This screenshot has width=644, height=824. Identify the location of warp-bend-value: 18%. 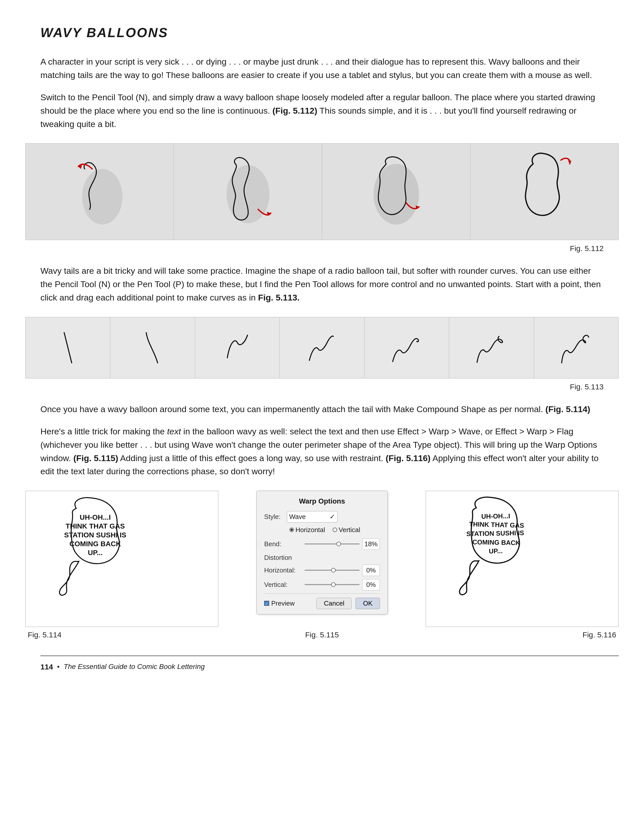
(371, 544).